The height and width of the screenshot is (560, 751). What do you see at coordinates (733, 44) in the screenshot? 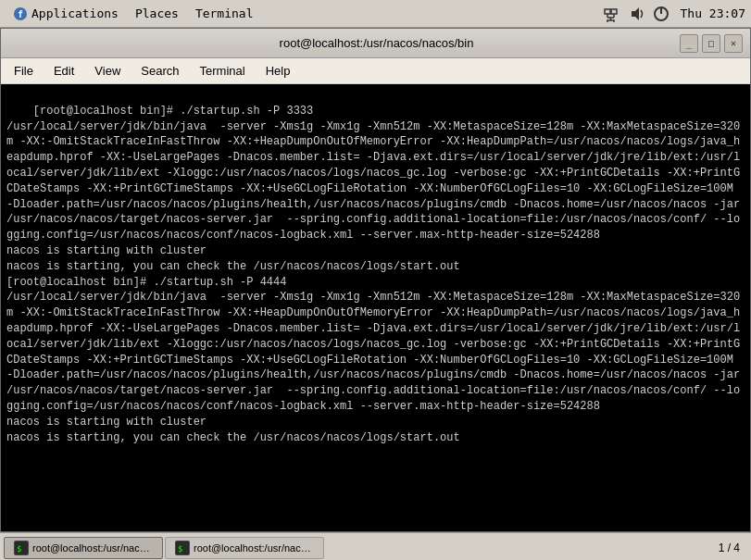
I see `close-button: ✕` at bounding box center [733, 44].